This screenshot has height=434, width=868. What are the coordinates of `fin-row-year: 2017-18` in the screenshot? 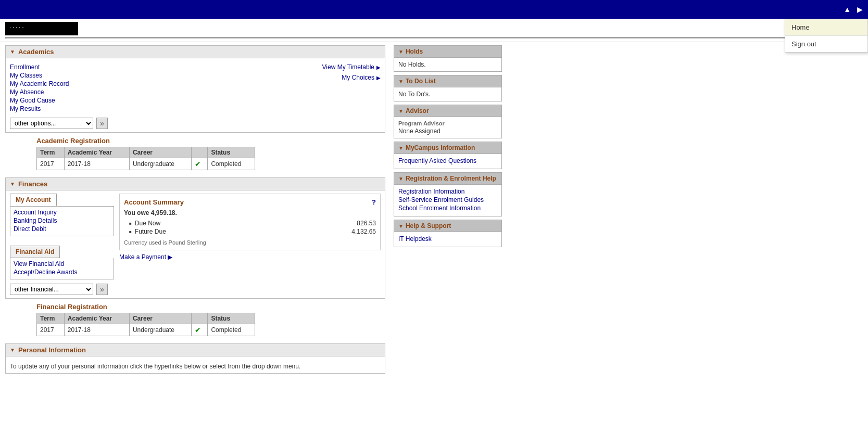 It's located at (97, 330).